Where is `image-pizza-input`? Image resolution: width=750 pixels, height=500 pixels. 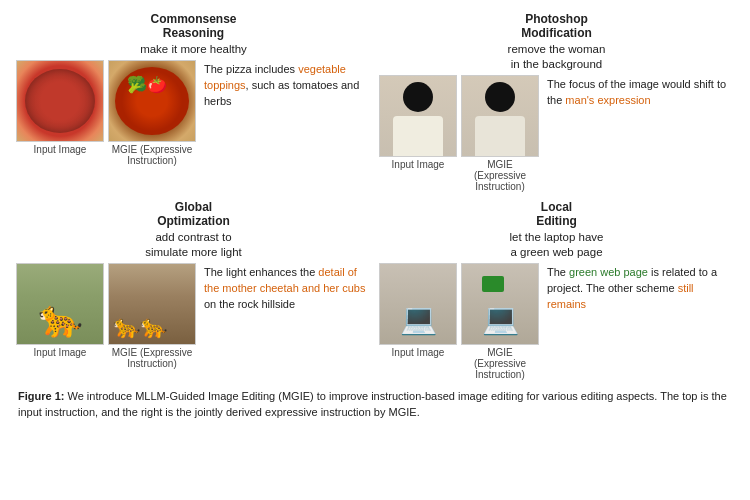 image-pizza-input is located at coordinates (60, 101).